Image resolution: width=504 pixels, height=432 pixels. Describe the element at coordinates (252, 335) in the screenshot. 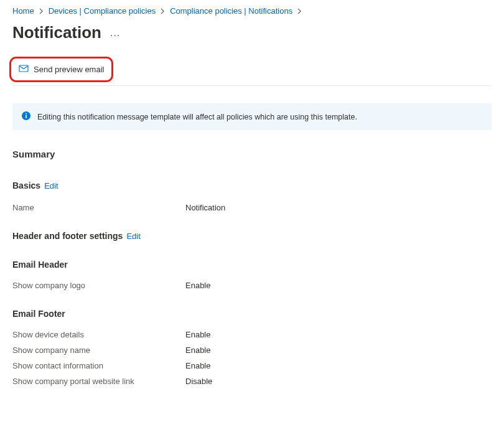

I see `show-device-row: Show device details Enable` at that location.